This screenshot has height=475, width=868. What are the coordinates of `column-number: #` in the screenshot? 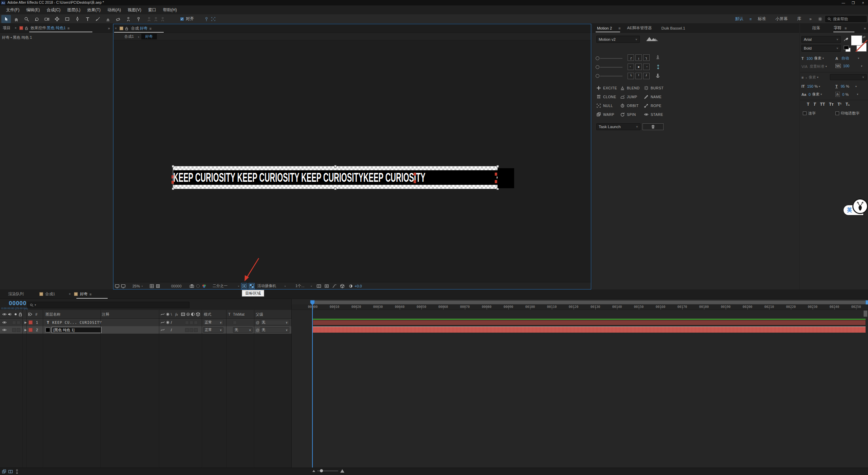 It's located at (36, 314).